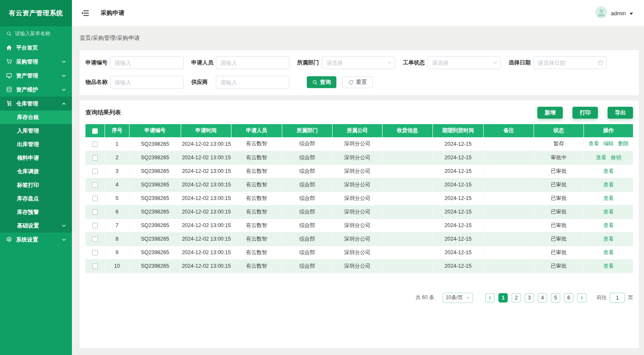  What do you see at coordinates (582, 298) in the screenshot?
I see `next-page-button` at bounding box center [582, 298].